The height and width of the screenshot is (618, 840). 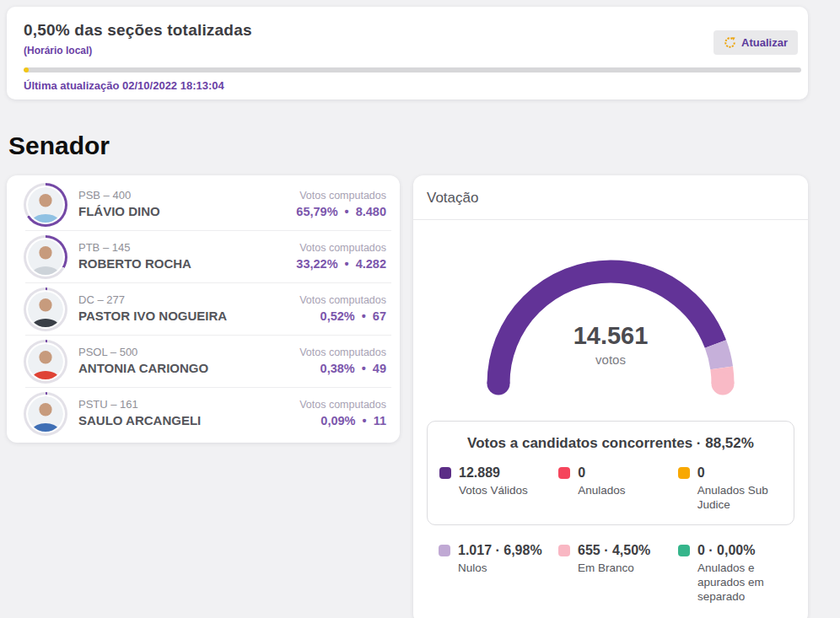 I want to click on votes-computed-value: 65,79% • 8.480, so click(x=341, y=212).